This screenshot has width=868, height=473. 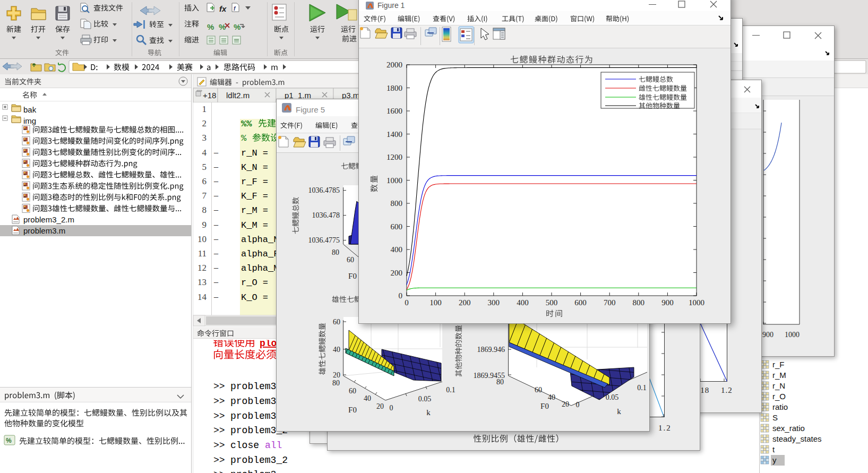 I want to click on svg-text: 1036.4785, so click(x=324, y=190).